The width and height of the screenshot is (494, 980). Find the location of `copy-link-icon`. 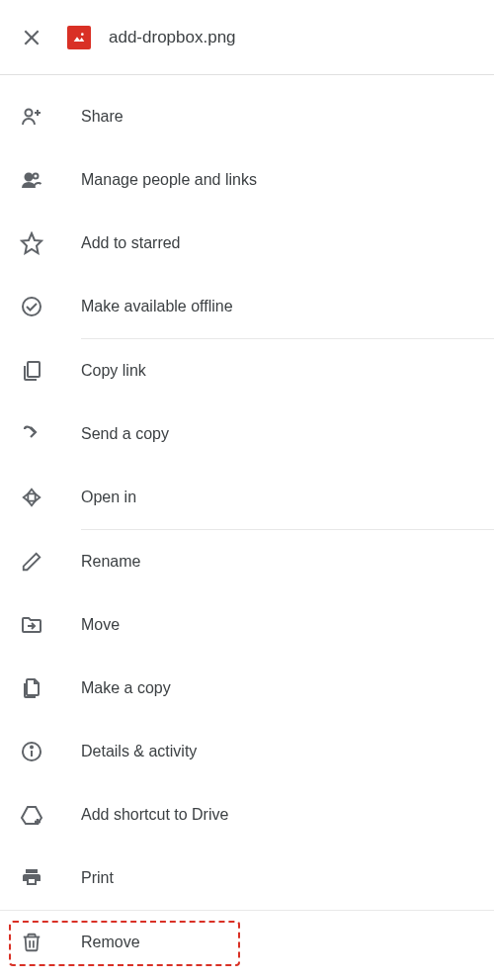

copy-link-icon is located at coordinates (32, 371).